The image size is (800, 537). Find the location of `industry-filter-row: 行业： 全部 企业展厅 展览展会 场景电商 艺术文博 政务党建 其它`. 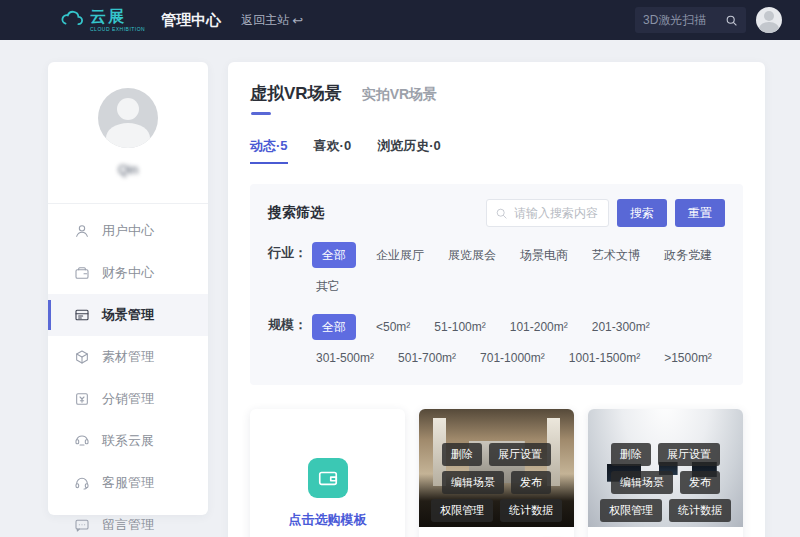

industry-filter-row: 行业： 全部 企业展厅 展览展会 场景电商 艺术文博 政务党建 其它 is located at coordinates (496, 270).